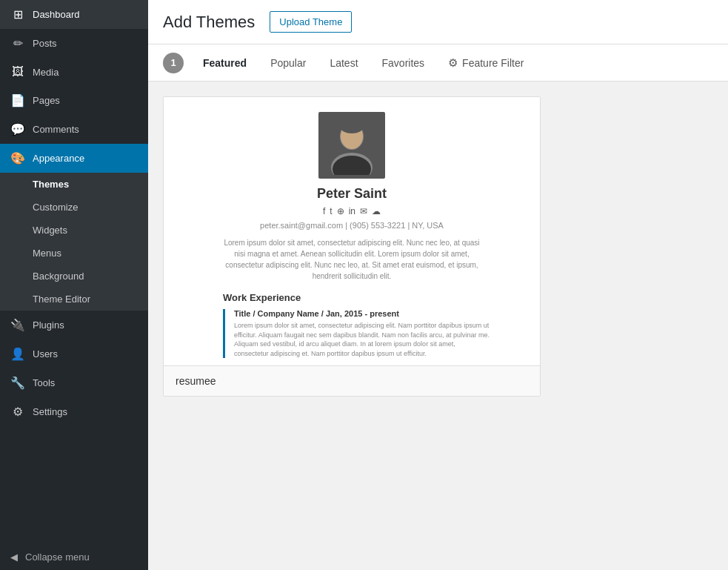  I want to click on plugins-icon: 🔌, so click(18, 325).